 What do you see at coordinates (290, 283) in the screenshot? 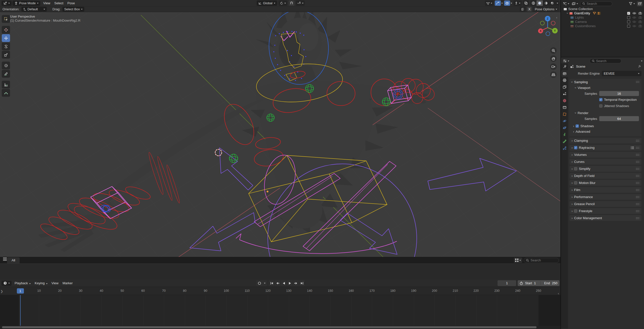
I see `play-button` at bounding box center [290, 283].